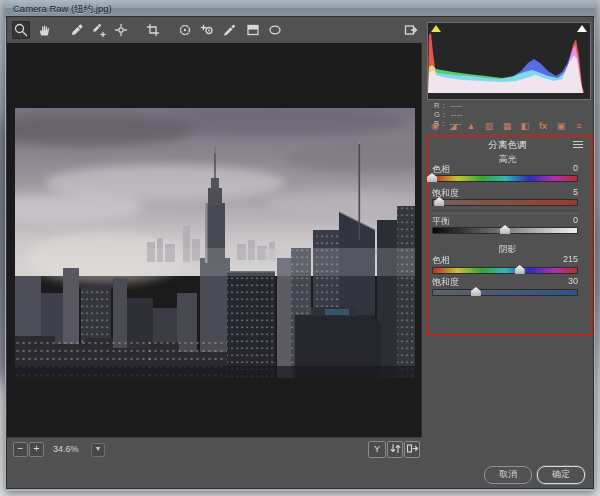 This screenshot has width=600, height=496. What do you see at coordinates (440, 114) in the screenshot?
I see `readout-g-label: G :` at bounding box center [440, 114].